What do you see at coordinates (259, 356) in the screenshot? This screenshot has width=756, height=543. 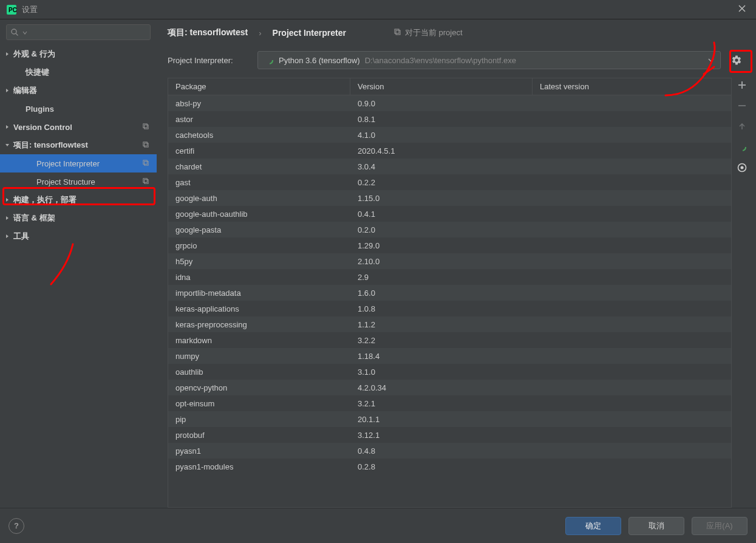 I see `cell-package: numpy` at bounding box center [259, 356].